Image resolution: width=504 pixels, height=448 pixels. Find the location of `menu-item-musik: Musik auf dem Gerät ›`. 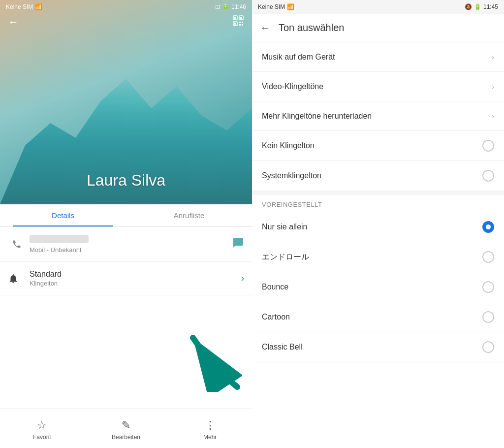

menu-item-musik: Musik auf dem Gerät › is located at coordinates (378, 57).